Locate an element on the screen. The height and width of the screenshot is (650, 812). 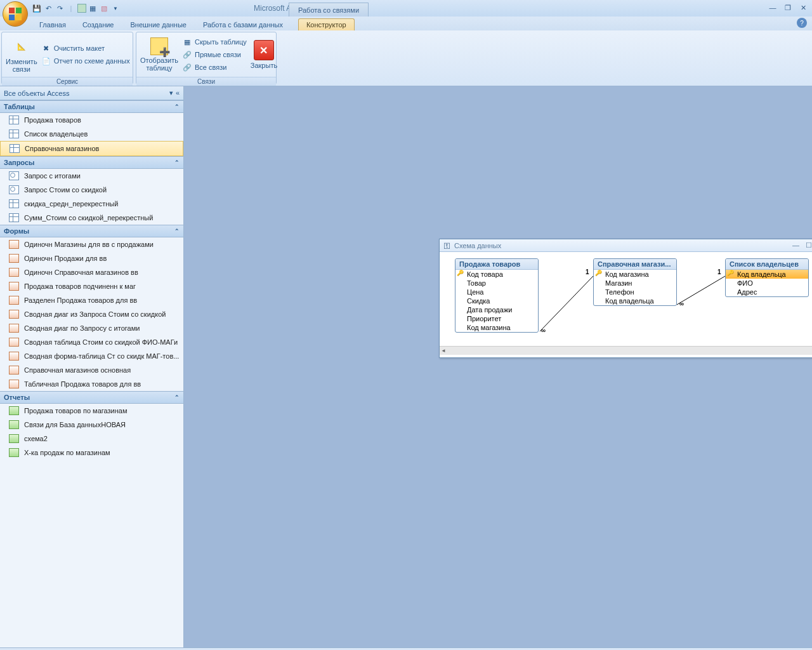
collapse-icon: « is located at coordinates (178, 93).